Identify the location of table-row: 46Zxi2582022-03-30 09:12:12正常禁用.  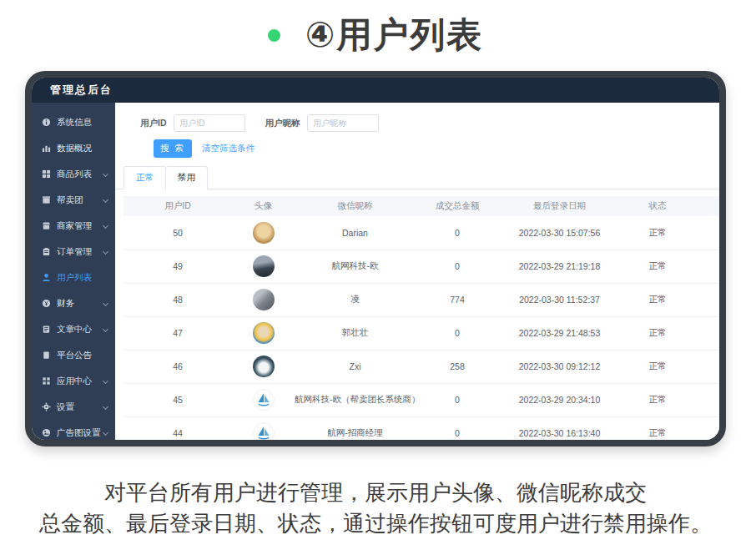
(421, 366).